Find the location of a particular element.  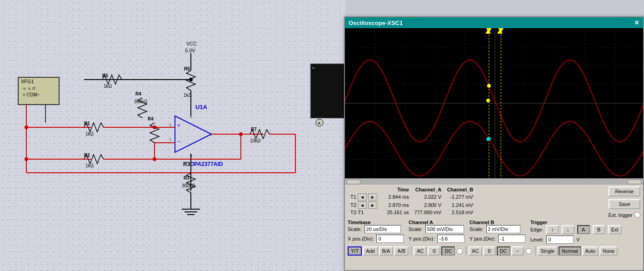

cursor-measurements: Time Channel_A Channel_B T1 ◄ ► is located at coordinates (477, 202).